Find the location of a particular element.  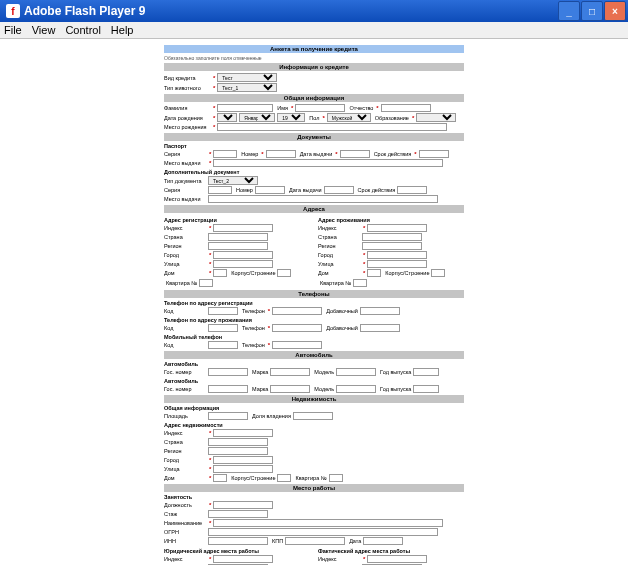

input-a1-model is located at coordinates (356, 372).